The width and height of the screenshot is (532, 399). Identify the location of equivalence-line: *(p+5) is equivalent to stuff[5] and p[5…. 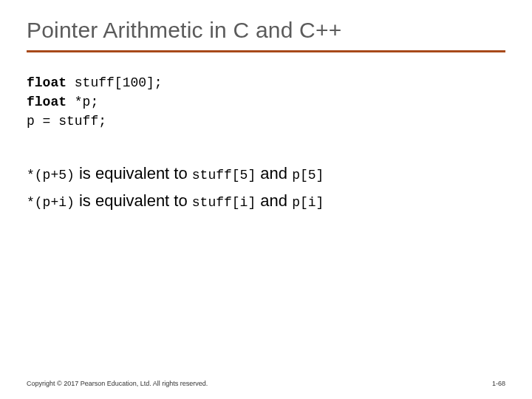
(266, 173).